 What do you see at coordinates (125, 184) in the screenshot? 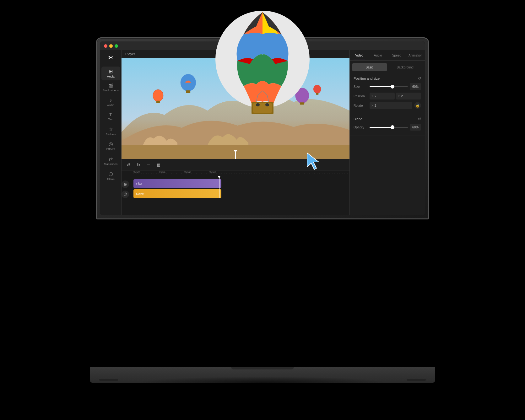
I see `add-media-button: ⊕` at bounding box center [125, 184].